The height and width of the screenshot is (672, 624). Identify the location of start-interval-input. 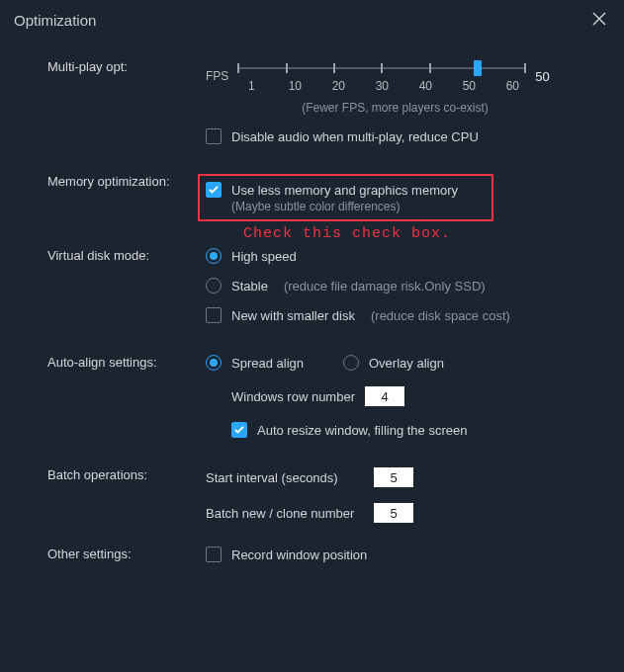
(394, 477).